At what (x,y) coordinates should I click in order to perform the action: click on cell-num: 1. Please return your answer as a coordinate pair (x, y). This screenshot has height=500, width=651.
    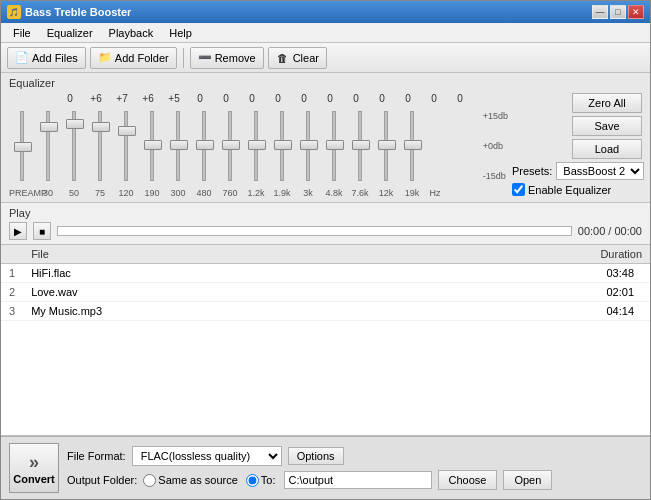
    Looking at the image, I should click on (12, 274).